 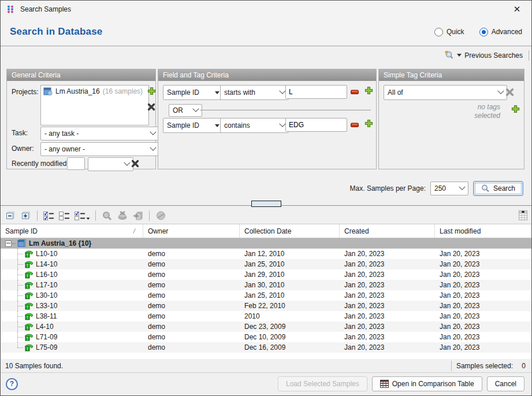 What do you see at coordinates (138, 216) in the screenshot?
I see `export-button-disabled` at bounding box center [138, 216].